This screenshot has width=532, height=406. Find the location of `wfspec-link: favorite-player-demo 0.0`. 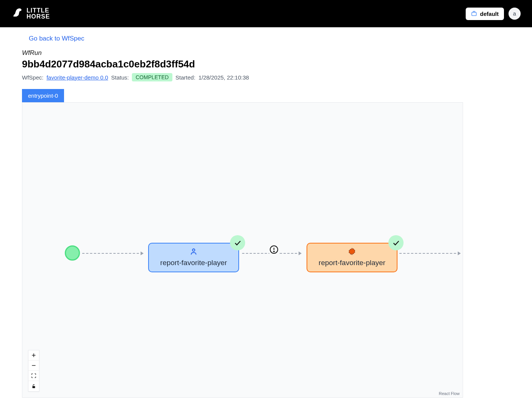

wfspec-link: favorite-player-demo 0.0 is located at coordinates (77, 77).